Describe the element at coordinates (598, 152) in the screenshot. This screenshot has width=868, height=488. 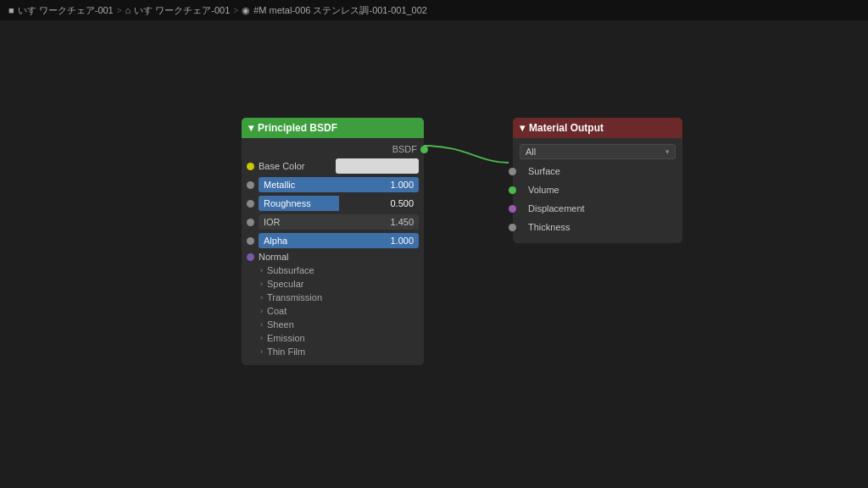
I see `dropdown-row: All ▾` at that location.